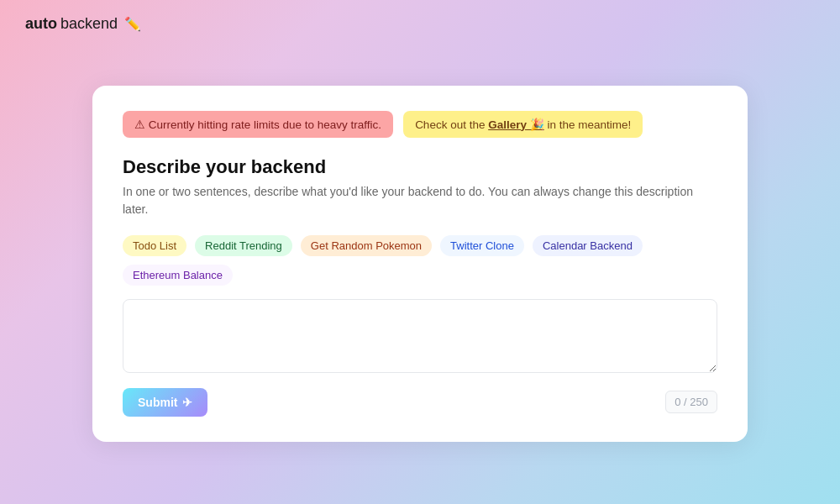 The image size is (840, 504). I want to click on alert-yellow-prefix: Check out the, so click(452, 124).